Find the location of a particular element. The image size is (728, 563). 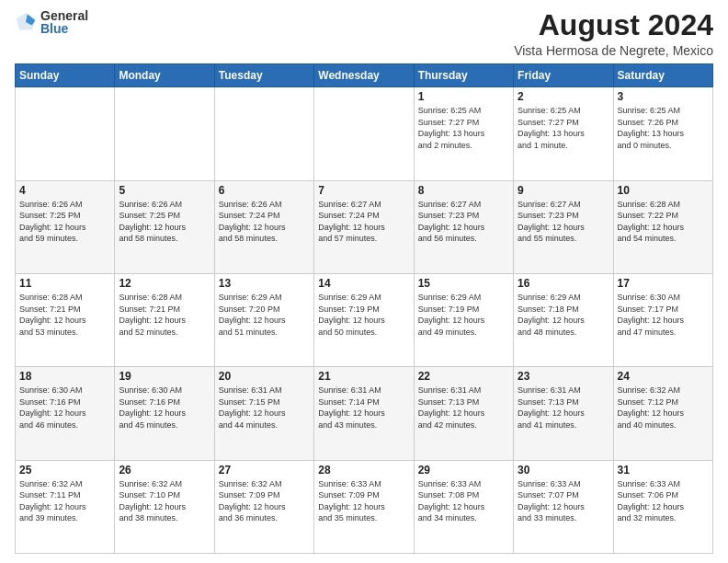

day-number: 7 is located at coordinates (364, 190).